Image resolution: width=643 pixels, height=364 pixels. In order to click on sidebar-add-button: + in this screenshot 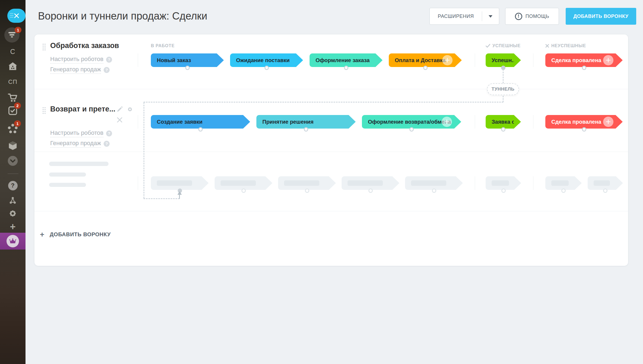, I will do `click(13, 227)`.